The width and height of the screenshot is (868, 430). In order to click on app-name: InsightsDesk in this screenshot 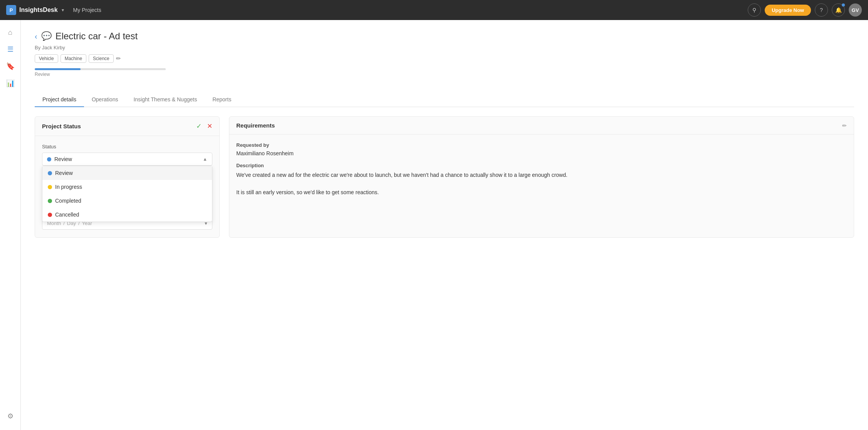, I will do `click(39, 10)`.